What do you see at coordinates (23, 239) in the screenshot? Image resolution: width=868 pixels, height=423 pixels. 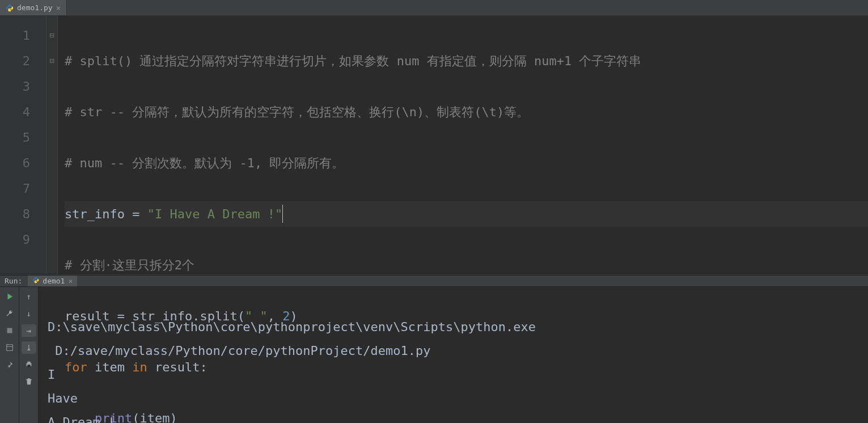 I see `line-number: 9` at bounding box center [23, 239].